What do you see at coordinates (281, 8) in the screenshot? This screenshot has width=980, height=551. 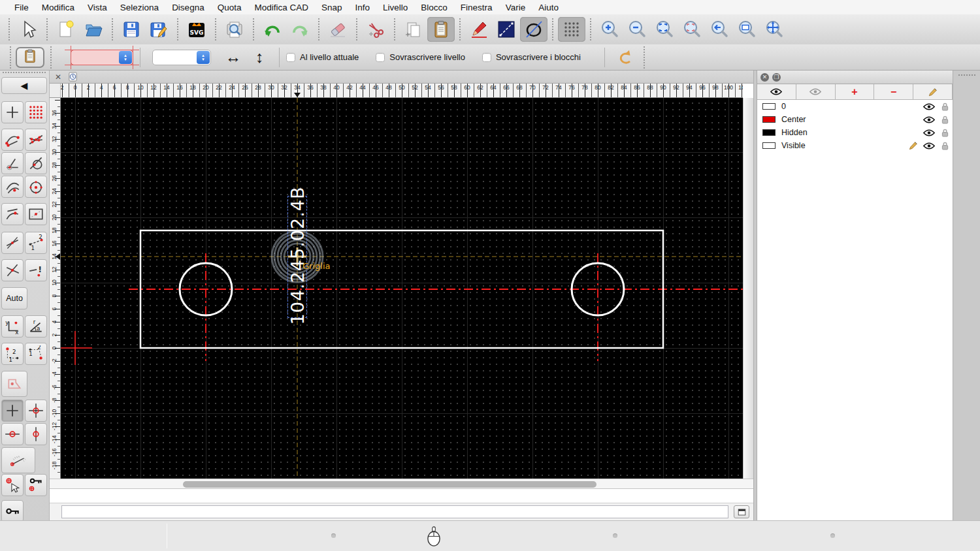 I see `menu-item-modifica-cad: Modifica CAD` at bounding box center [281, 8].